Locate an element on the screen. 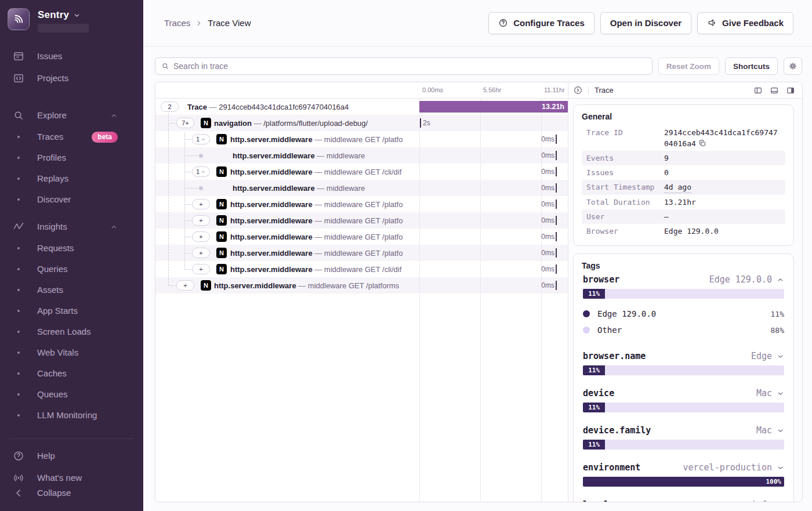  sidebar-item-help: Help is located at coordinates (72, 456).